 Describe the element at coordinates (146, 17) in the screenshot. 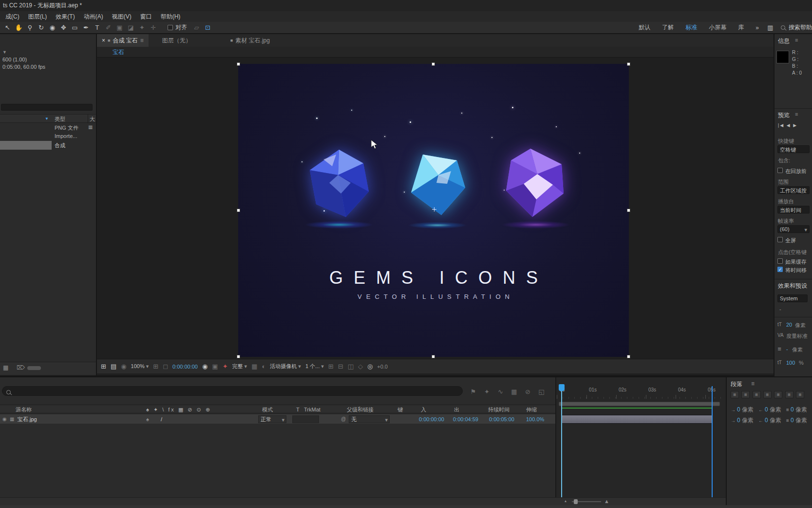

I see `menu-window: 窗口` at that location.